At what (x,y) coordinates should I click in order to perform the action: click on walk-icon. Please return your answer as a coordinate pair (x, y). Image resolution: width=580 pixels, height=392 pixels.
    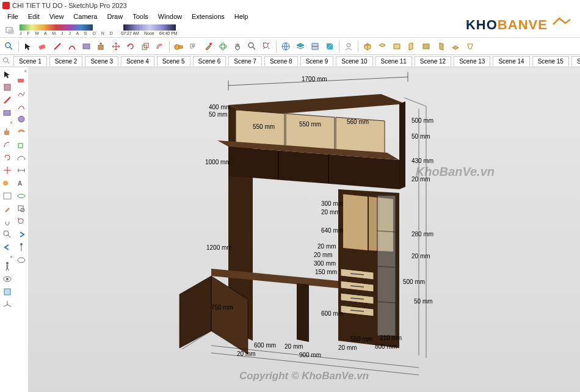
    Looking at the image, I should click on (7, 266).